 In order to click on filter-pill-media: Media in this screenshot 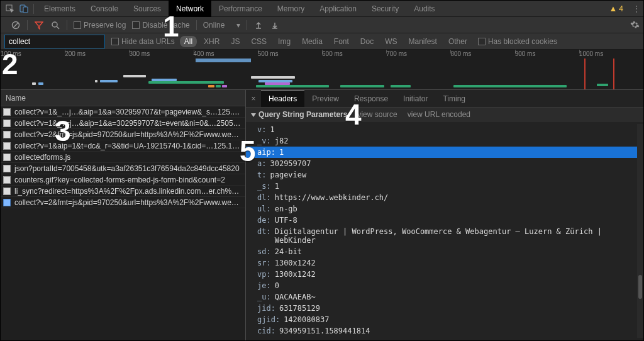, I will do `click(312, 42)`.